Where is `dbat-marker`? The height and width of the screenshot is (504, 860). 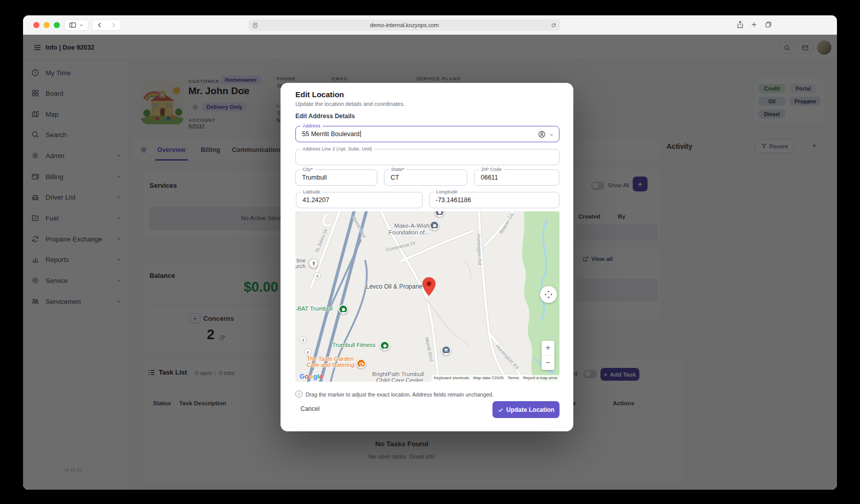
dbat-marker is located at coordinates (343, 309).